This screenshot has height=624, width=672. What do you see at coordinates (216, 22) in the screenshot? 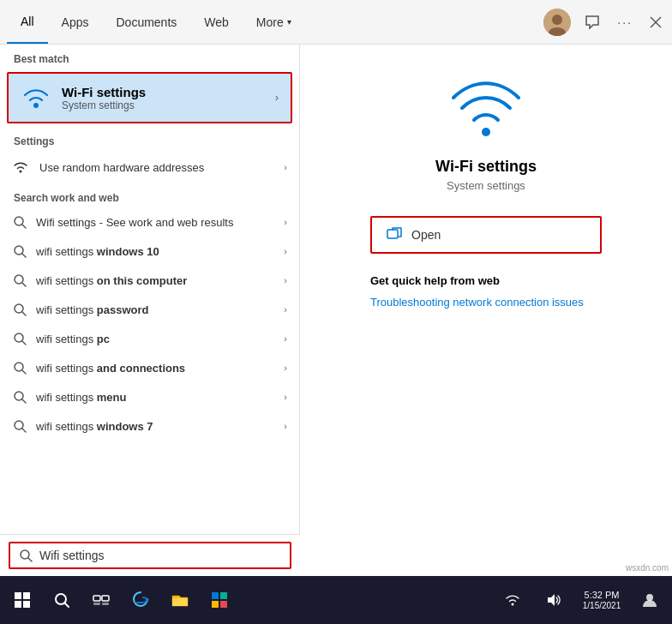
I see `tab-web: Web` at bounding box center [216, 22].